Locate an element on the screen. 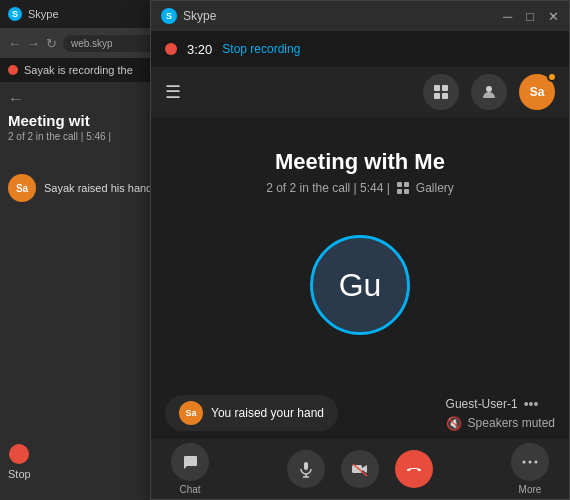 Image resolution: width=570 pixels, height=500 pixels. main-titlebar: S Skype ─ □ ✕ is located at coordinates (360, 16).